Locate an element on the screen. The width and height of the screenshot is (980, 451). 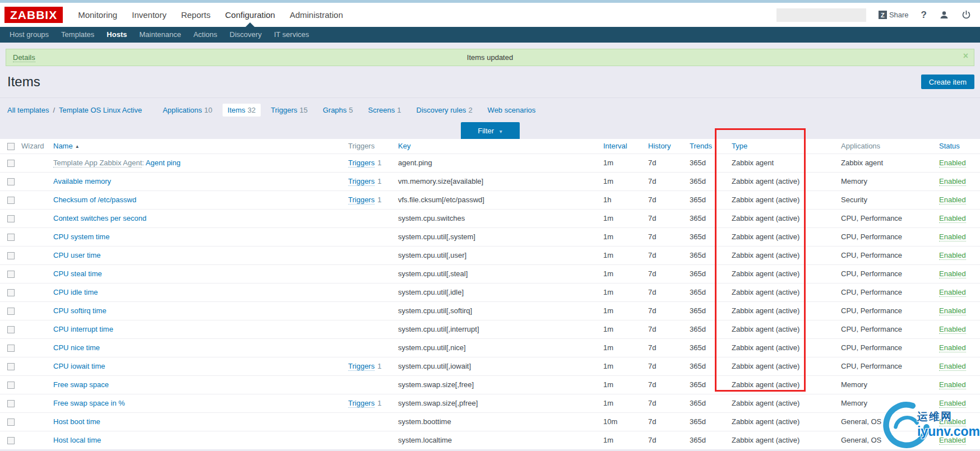
item-name-link: CPU user time is located at coordinates (77, 255).